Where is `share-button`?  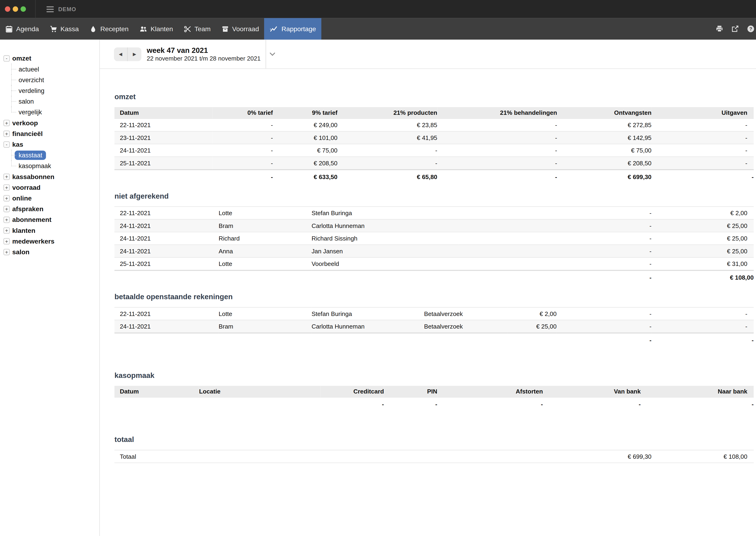 share-button is located at coordinates (735, 29).